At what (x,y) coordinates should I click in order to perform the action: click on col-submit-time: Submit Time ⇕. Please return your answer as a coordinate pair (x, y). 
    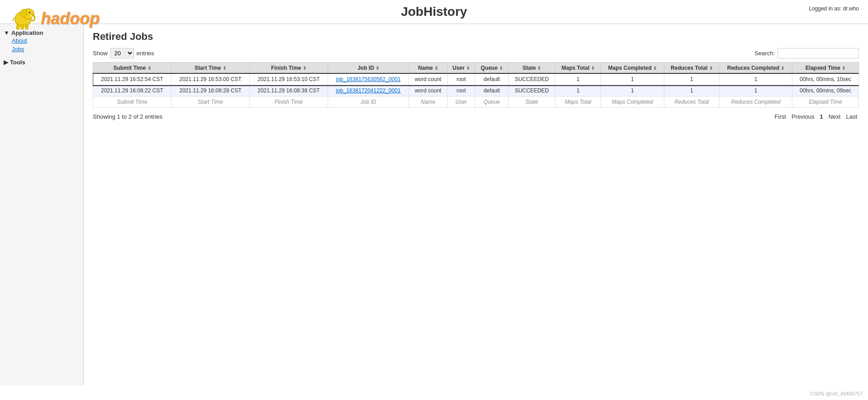
    Looking at the image, I should click on (132, 68).